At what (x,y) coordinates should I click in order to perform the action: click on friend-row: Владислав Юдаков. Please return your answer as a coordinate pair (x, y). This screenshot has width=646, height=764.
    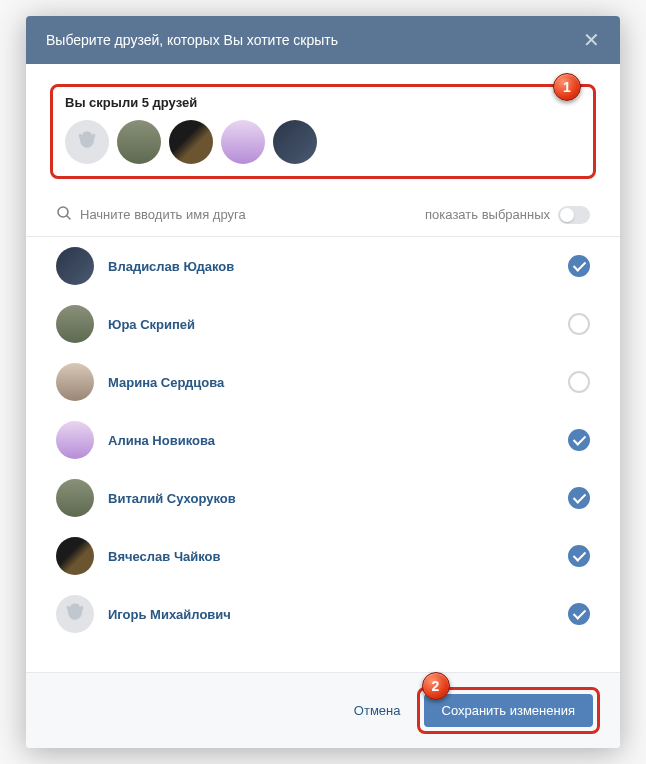
    Looking at the image, I should click on (323, 266).